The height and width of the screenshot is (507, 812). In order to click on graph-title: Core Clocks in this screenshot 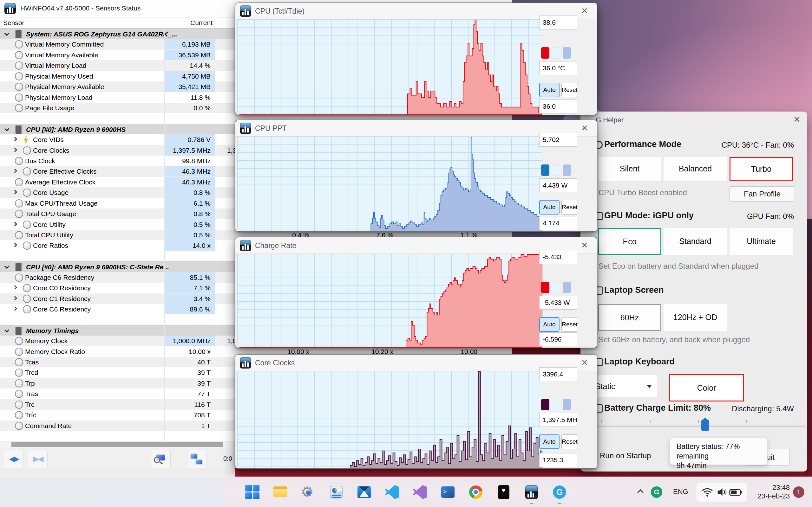, I will do `click(275, 363)`.